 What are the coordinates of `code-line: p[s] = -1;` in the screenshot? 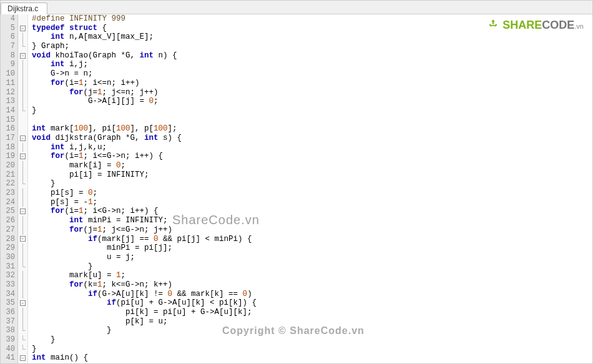 It's located at (312, 202).